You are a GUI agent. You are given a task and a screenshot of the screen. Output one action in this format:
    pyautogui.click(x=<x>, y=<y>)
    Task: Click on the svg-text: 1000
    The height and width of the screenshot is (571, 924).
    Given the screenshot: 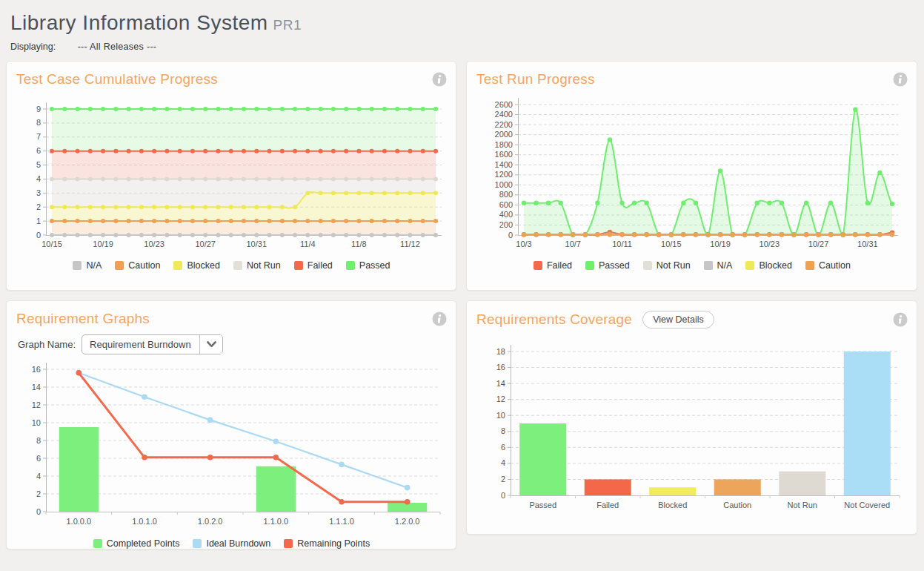 What is the action you would take?
    pyautogui.click(x=504, y=185)
    